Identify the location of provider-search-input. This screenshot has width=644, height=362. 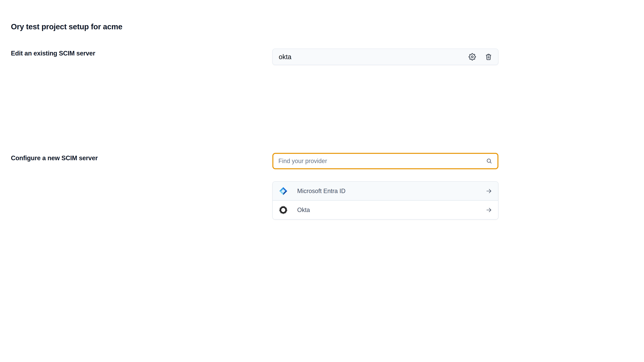
(382, 161).